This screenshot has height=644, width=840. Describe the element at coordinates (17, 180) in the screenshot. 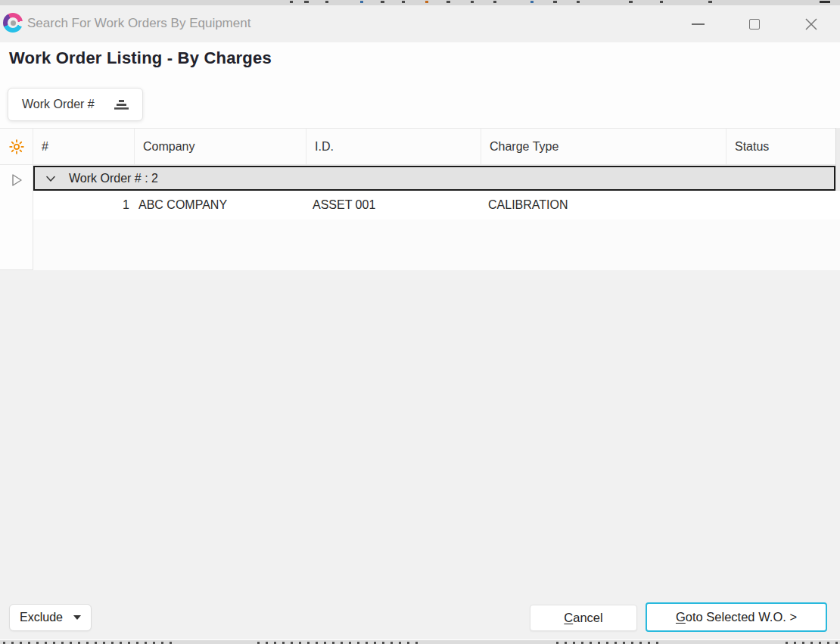

I see `row-indicator-icon` at that location.